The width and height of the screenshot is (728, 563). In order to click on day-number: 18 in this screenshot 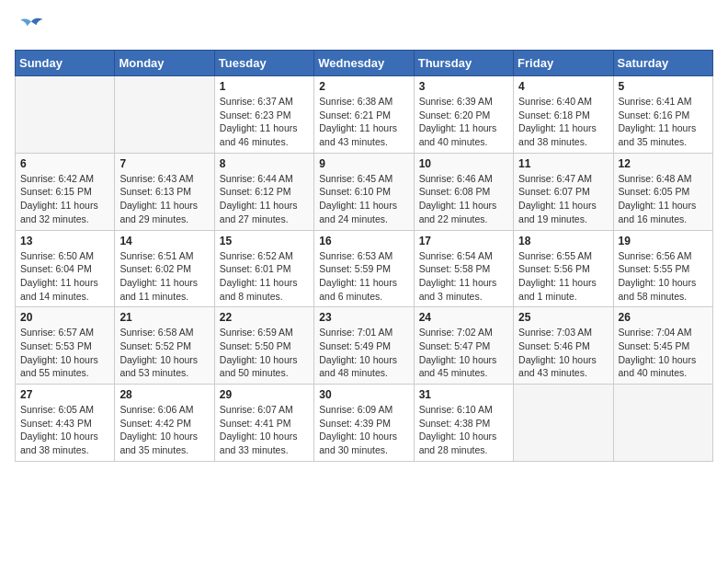, I will do `click(563, 241)`.